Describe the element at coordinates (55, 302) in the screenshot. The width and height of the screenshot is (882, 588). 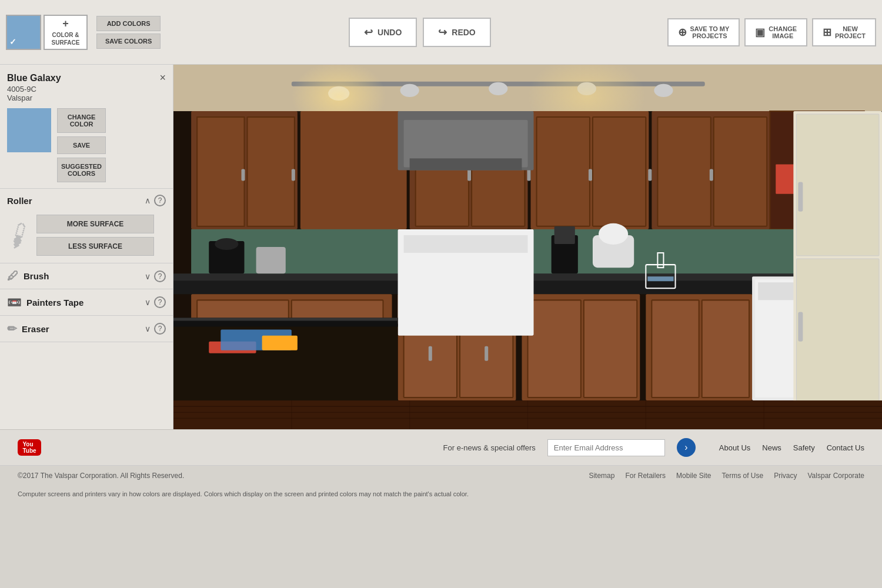
I see `painters-tape-label: Painters Tape` at that location.